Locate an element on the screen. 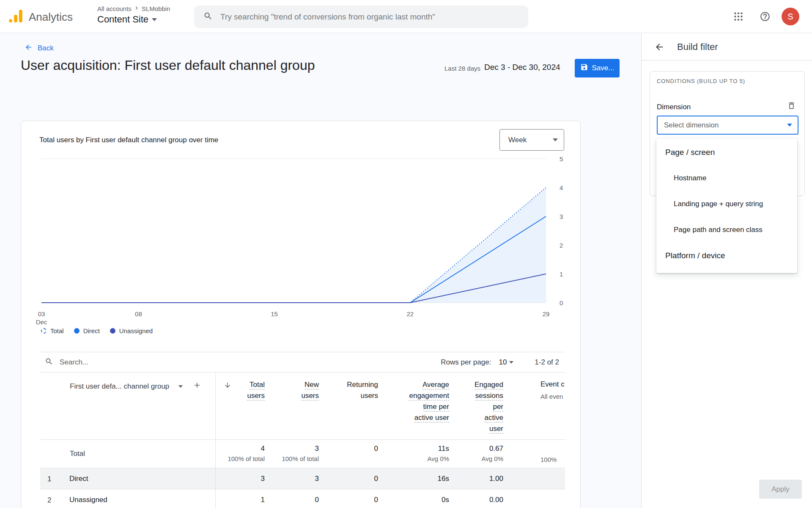 This screenshot has width=812, height=508. breadcrumb: All accounts SLMobbin is located at coordinates (134, 8).